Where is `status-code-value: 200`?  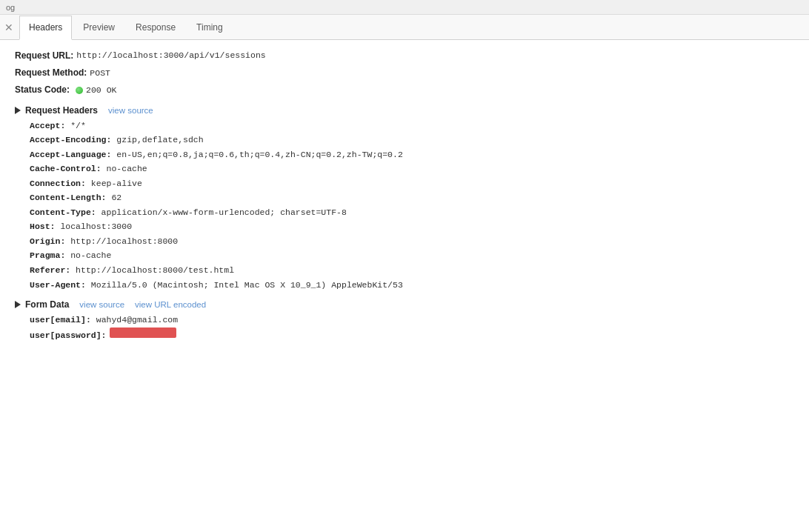
status-code-value: 200 is located at coordinates (93, 90).